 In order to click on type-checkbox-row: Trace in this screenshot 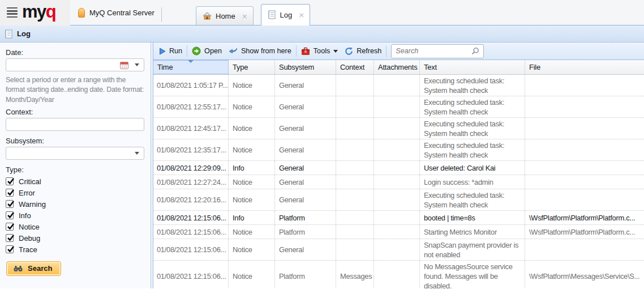, I will do `click(75, 249)`.